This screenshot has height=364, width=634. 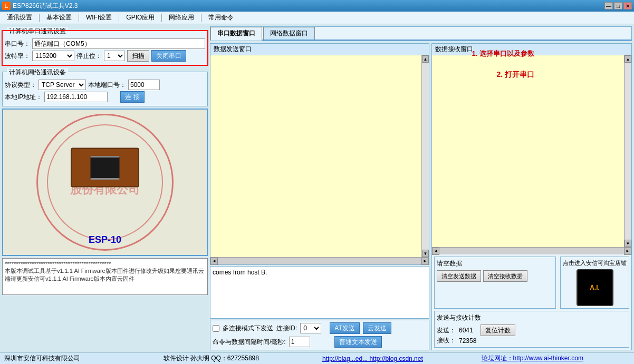 I want to click on send-controls: 多连接模式下发送 连接ID: 0 AT发送 云发送 命令与数据间隔时间/毫秒: …, so click(x=320, y=335).